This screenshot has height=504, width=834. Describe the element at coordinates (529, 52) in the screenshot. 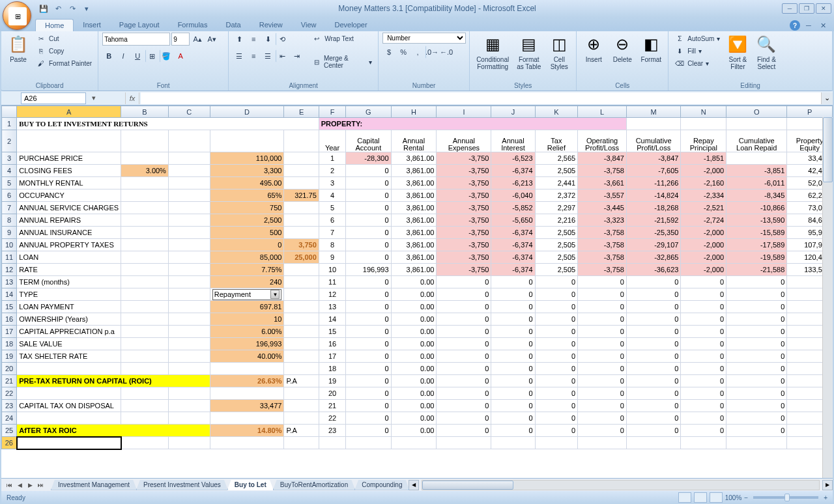

I see `format-as-table-button: ▤Format as Table` at that location.